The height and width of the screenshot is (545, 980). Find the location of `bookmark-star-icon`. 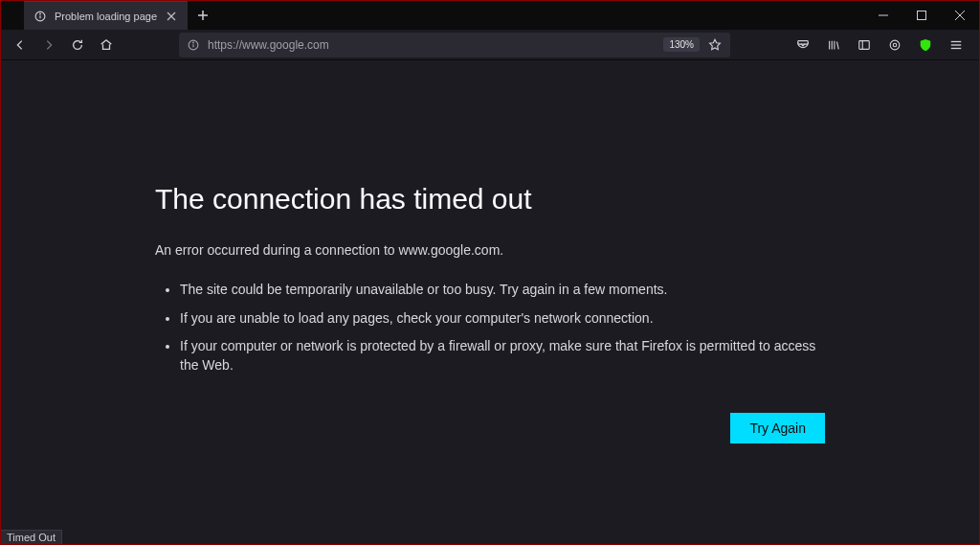

bookmark-star-icon is located at coordinates (715, 45).